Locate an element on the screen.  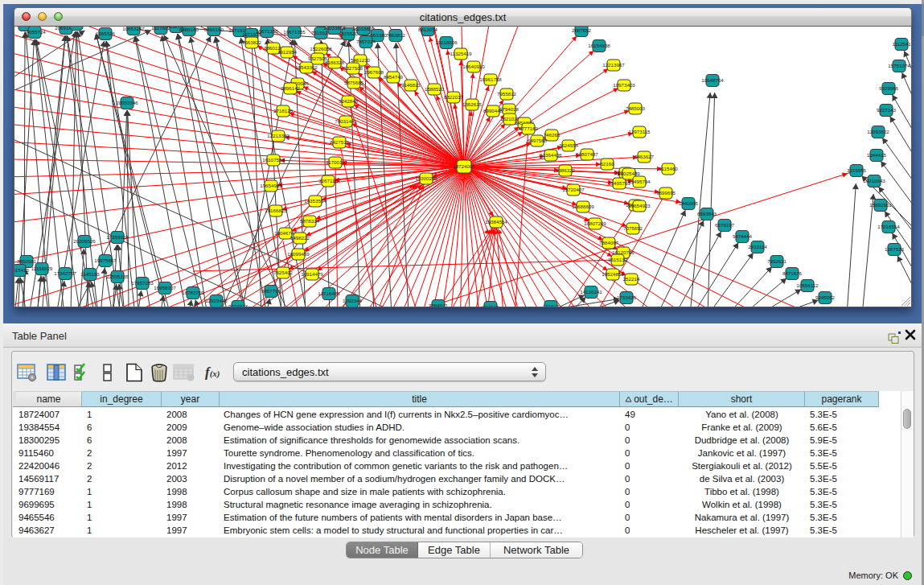
svg-text: 16958107 is located at coordinates (165, 288).